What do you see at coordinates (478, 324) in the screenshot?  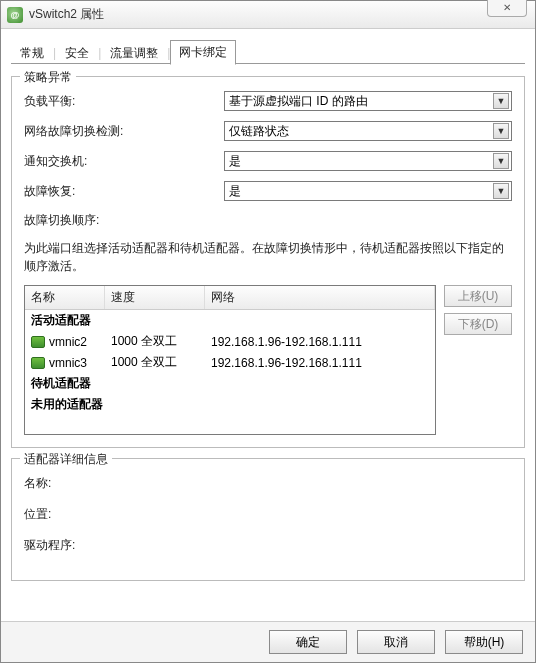 I see `move-down-button: 下移(D)` at bounding box center [478, 324].